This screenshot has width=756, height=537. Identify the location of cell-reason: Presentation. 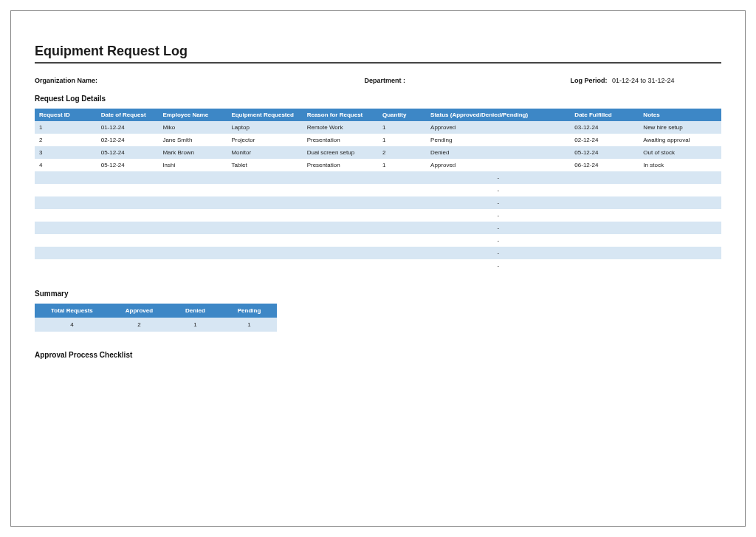
(340, 165).